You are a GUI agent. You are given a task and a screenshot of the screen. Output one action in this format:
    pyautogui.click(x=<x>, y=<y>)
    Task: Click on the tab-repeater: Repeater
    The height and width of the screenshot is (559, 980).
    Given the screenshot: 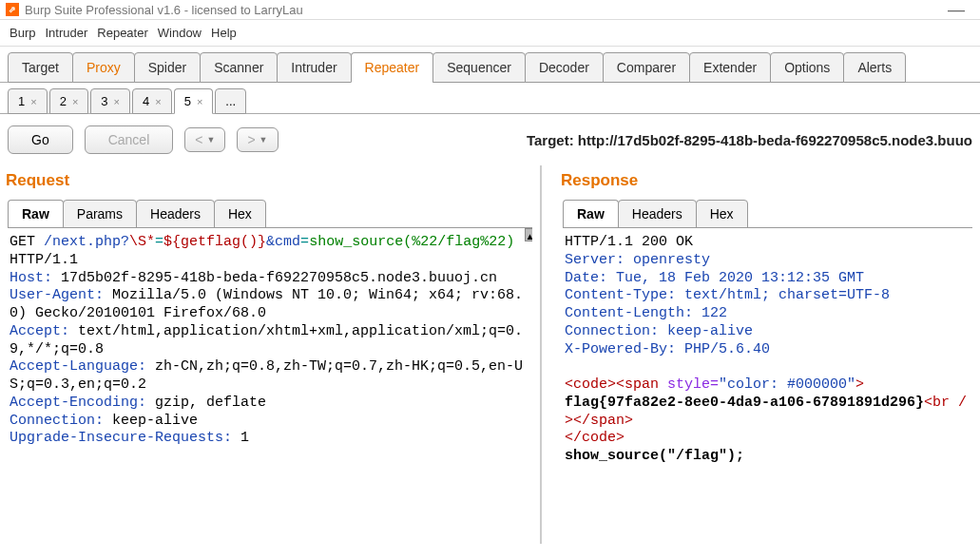 What is the action you would take?
    pyautogui.click(x=393, y=67)
    